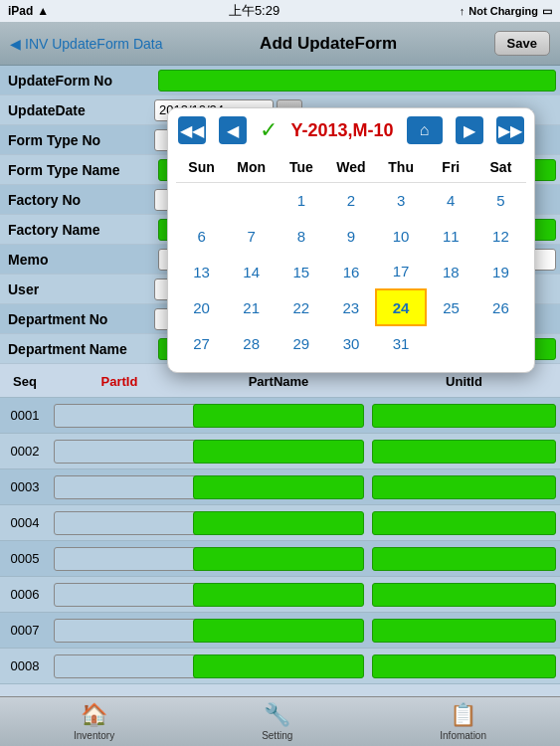 This screenshot has width=560, height=746. What do you see at coordinates (500, 167) in the screenshot?
I see `cal-header-sat: Sat` at bounding box center [500, 167].